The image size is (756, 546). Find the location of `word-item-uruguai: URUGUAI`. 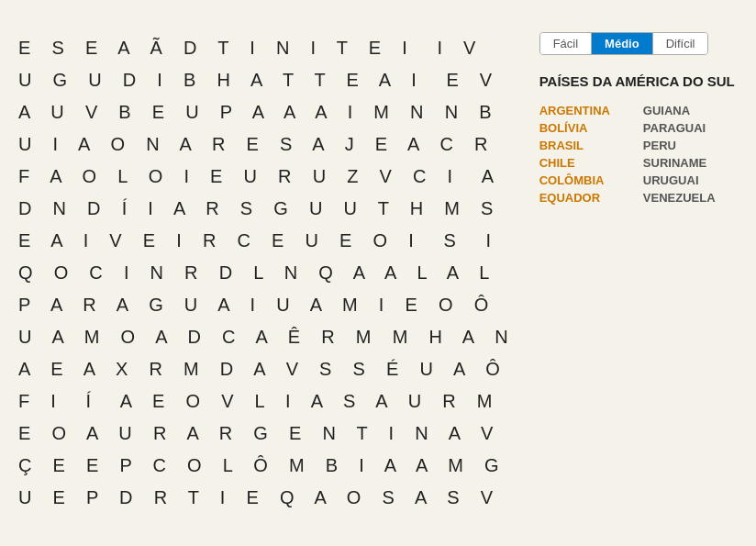

word-item-uruguai: URUGUAI is located at coordinates (690, 180).